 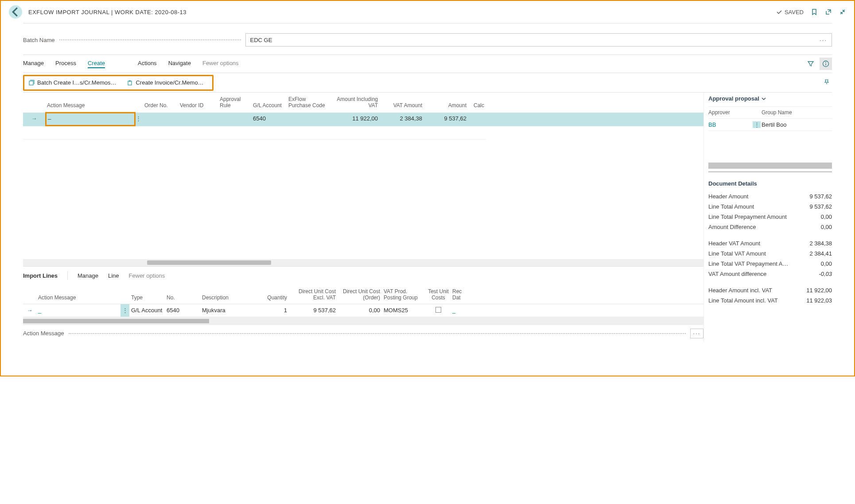 What do you see at coordinates (363, 263) in the screenshot?
I see `main-grid-scrollbar` at bounding box center [363, 263].